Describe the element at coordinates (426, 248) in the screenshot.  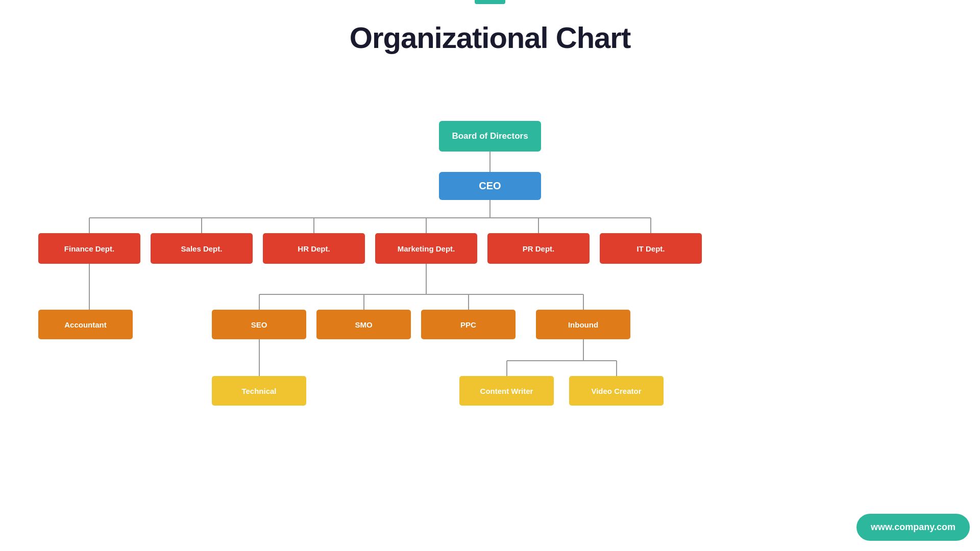
I see `marketing-node: Marketing Dept.` at that location.